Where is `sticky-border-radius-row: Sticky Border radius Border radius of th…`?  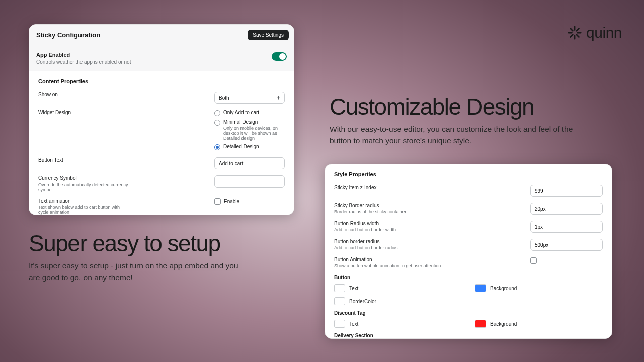 sticky-border-radius-row: Sticky Border radius Border radius of th… is located at coordinates (468, 209).